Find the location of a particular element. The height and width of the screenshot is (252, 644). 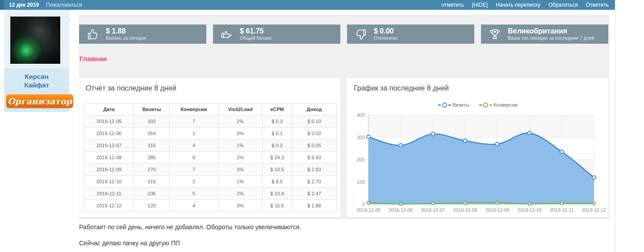

table-header-row: Дата Визиты Конверсии Visit2Lead eCPM До… is located at coordinates (211, 110).